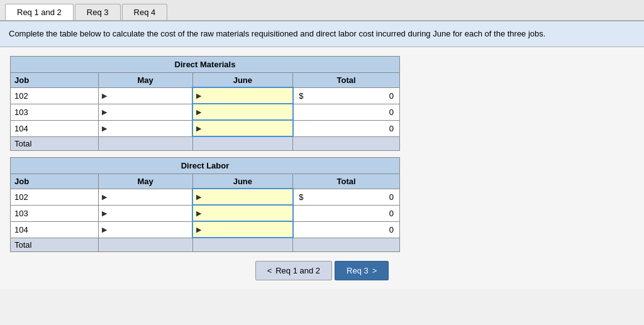  Describe the element at coordinates (247, 197) in the screenshot. I see `dl-row-0-june-input` at that location.